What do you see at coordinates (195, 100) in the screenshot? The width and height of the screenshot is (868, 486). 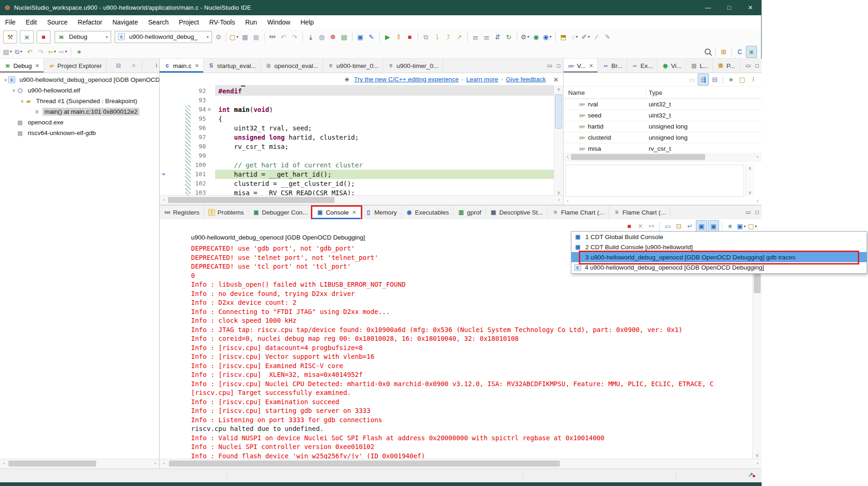 I see `line-number: 93` at bounding box center [195, 100].